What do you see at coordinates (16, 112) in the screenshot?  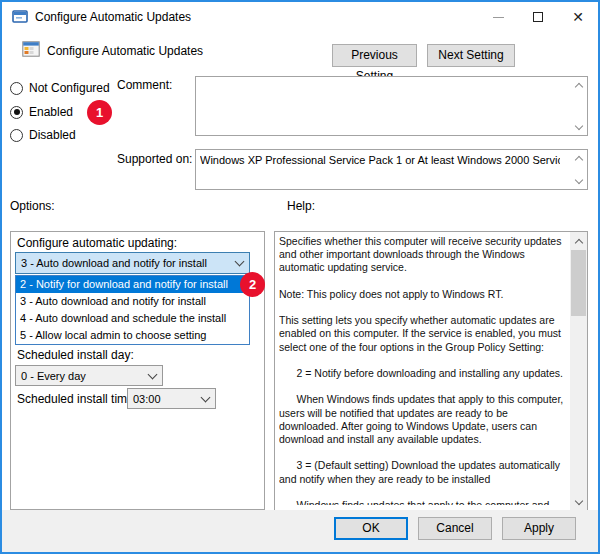 I see `radio-circle-selected` at bounding box center [16, 112].